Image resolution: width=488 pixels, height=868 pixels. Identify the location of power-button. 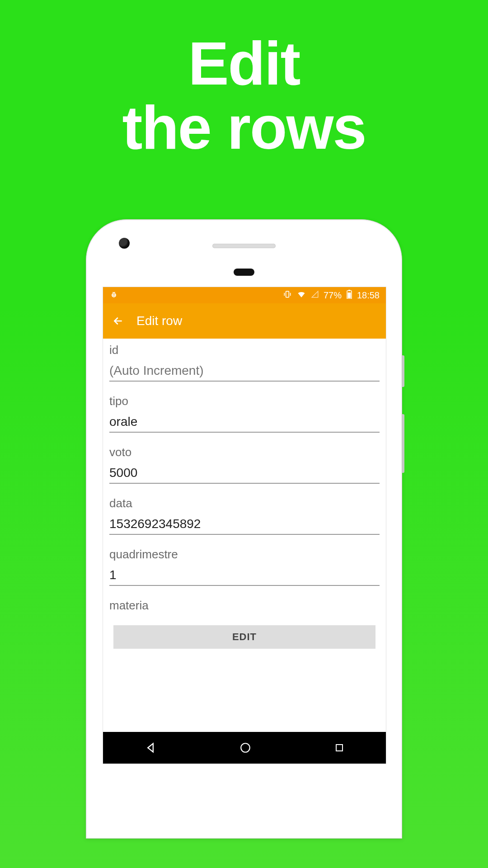
(403, 371).